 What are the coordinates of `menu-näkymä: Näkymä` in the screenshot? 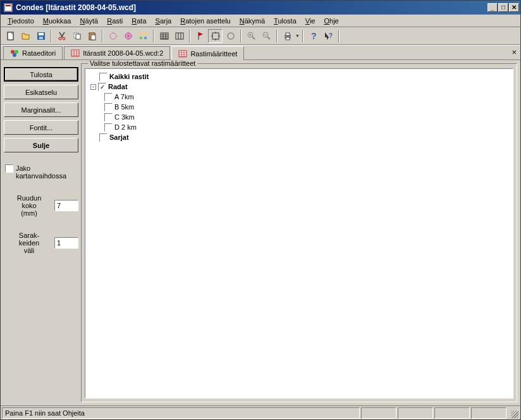 It's located at (252, 21).